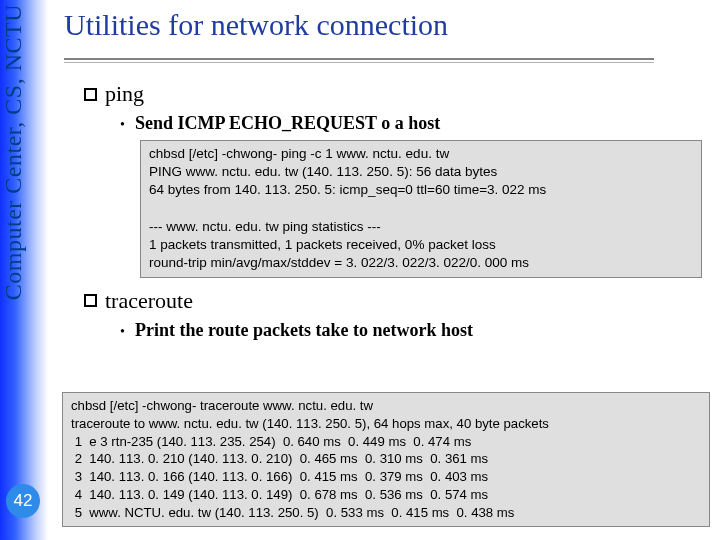 This screenshot has height=540, width=720. What do you see at coordinates (411, 124) in the screenshot?
I see `subbullet-ping: • Send ICMP ECHO_REQUEST o a host` at bounding box center [411, 124].